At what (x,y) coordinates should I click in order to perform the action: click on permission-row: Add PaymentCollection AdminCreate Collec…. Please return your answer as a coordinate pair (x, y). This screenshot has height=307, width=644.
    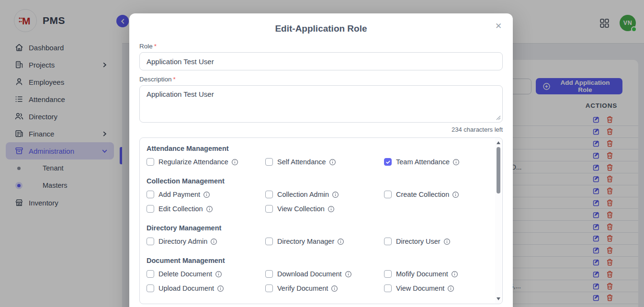
    Looking at the image, I should click on (318, 194).